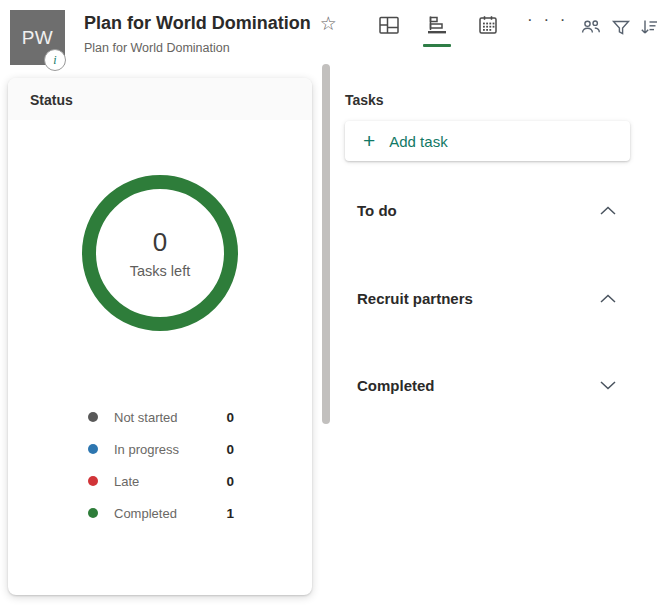 This screenshot has height=610, width=670. What do you see at coordinates (415, 298) in the screenshot?
I see `section-label: Recruit partners` at bounding box center [415, 298].